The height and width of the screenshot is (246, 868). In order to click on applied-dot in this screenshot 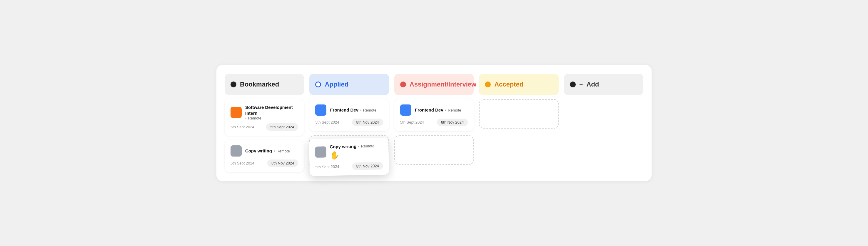, I will do `click(318, 84)`.